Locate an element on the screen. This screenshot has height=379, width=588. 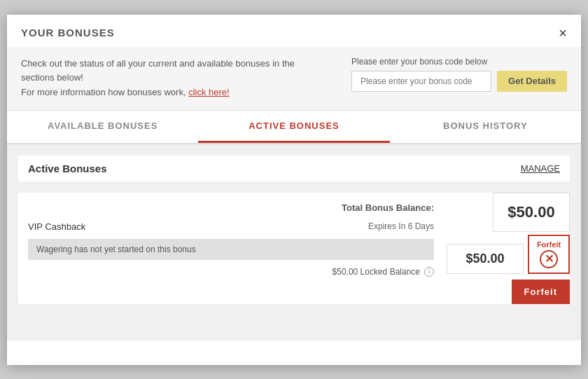
section-header: Active Bonuses MANAGE is located at coordinates (294, 168).